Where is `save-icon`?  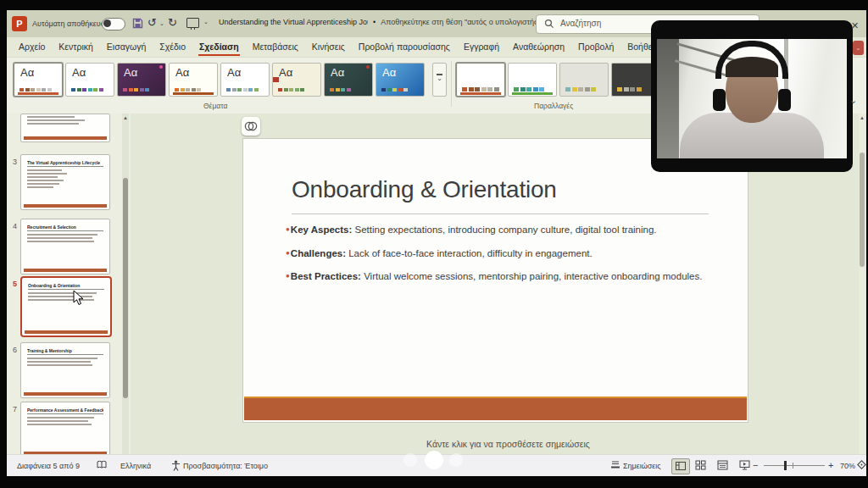 save-icon is located at coordinates (137, 25).